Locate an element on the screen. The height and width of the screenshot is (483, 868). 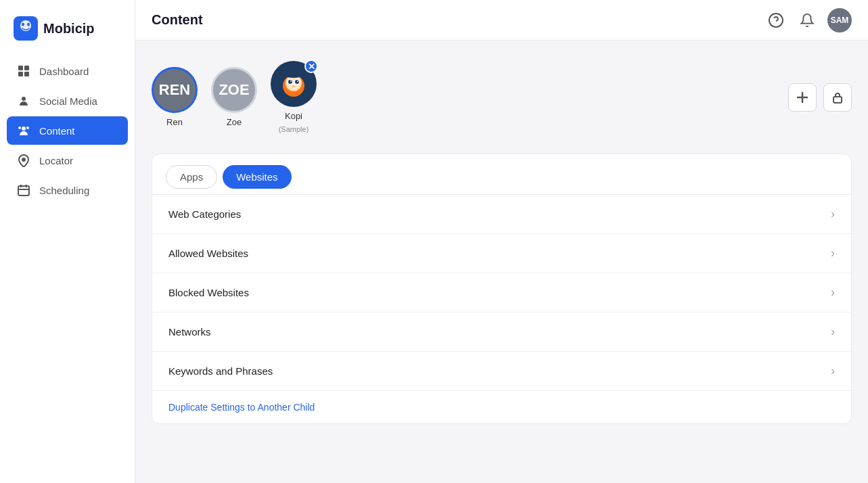
profile-name-kopi: Kopi is located at coordinates (294, 116).